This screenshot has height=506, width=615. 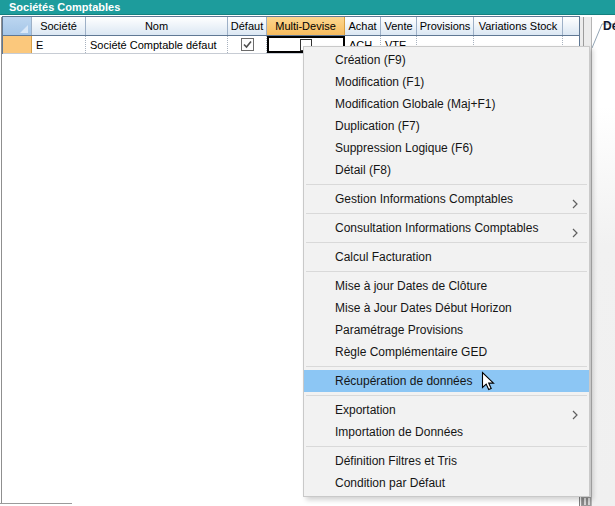 What do you see at coordinates (157, 26) in the screenshot?
I see `column-header-nom: Nom` at bounding box center [157, 26].